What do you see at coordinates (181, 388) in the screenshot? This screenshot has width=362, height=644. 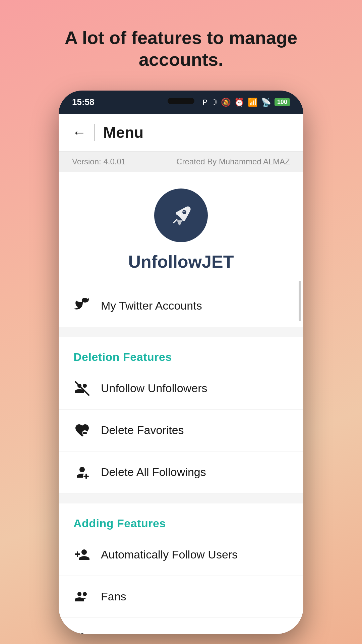 I see `menu-item-unfollow-unfollowers: Unfollow Unfollowers` at bounding box center [181, 388].